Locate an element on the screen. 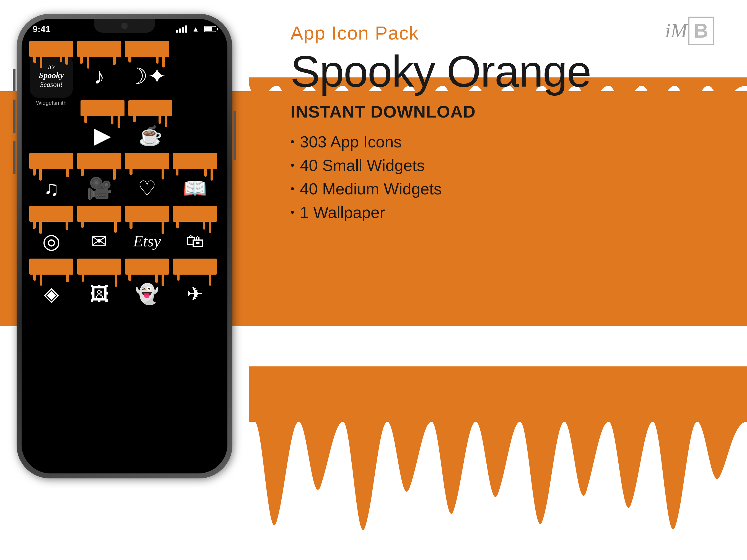  app-icon-telegram: ✈ is located at coordinates (195, 294).